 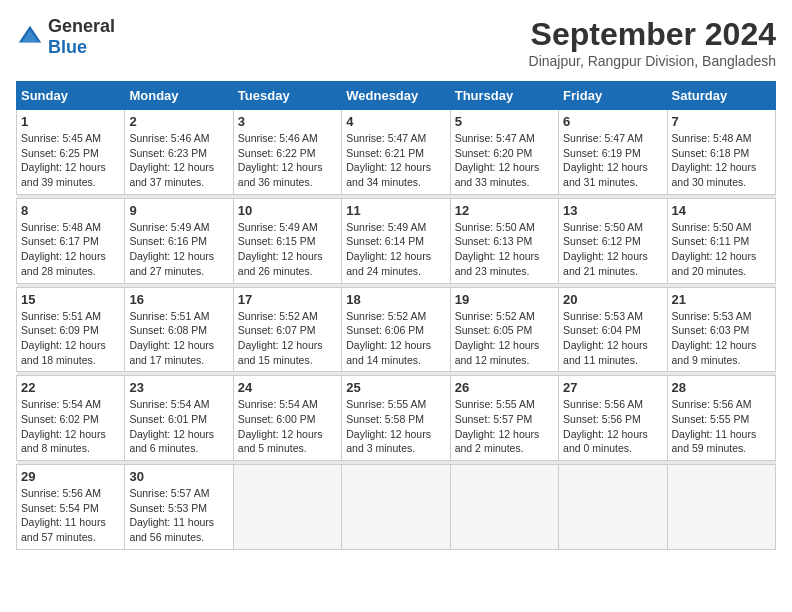 I want to click on day-info: Sunrise: 5:52 AMSunset: 6:06 PMDaylight:…, so click(x=396, y=338).